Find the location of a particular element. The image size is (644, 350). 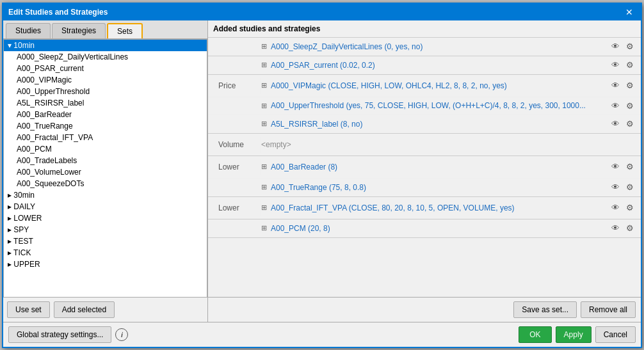

tab-strategies: Strategies is located at coordinates (79, 31).